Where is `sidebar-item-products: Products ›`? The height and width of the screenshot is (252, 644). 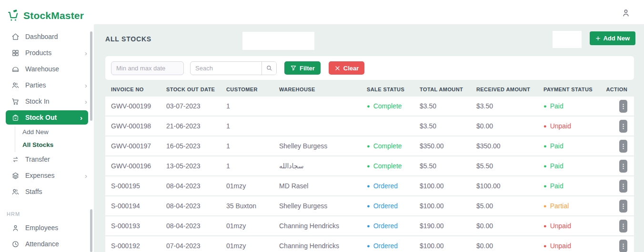 sidebar-item-products: Products › is located at coordinates (47, 53).